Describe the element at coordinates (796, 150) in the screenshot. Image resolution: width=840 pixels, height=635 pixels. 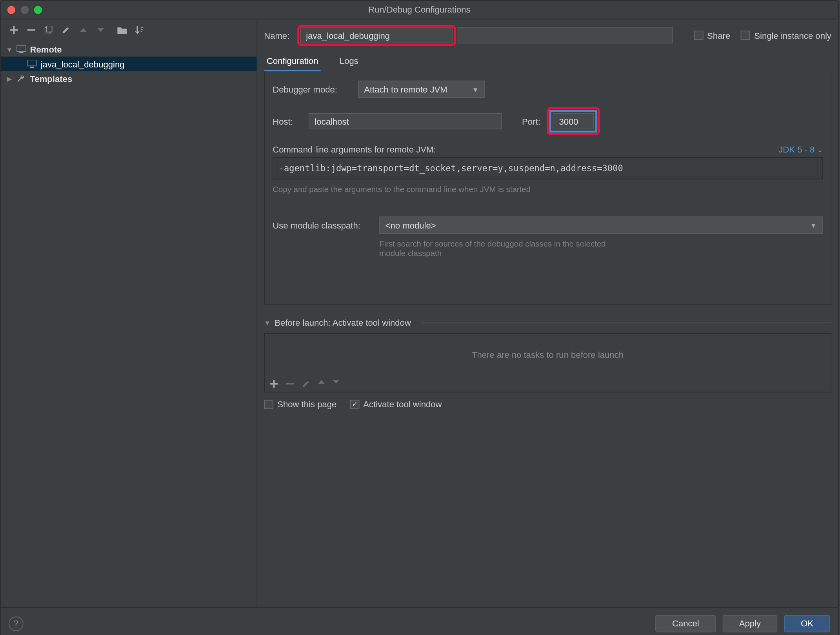
I see `jdk-label: JDK 5 - 8` at that location.